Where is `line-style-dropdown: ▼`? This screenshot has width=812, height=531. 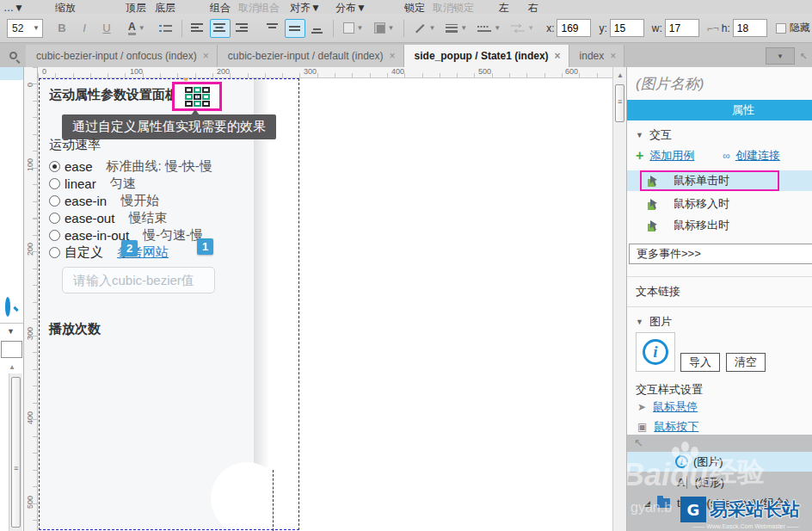
line-style-dropdown: ▼ is located at coordinates (489, 28).